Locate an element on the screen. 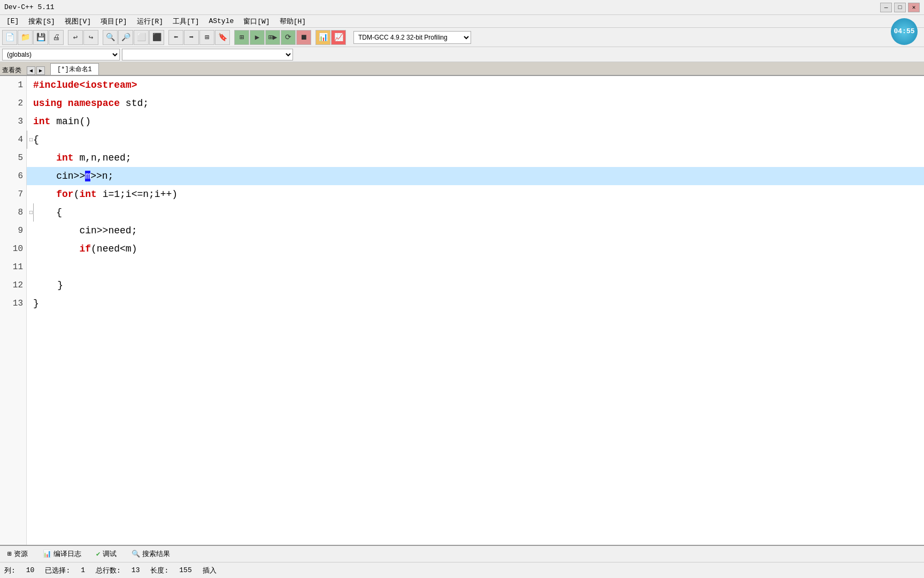 Image resolution: width=924 pixels, height=578 pixels. print-button: 🖨 is located at coordinates (56, 37).